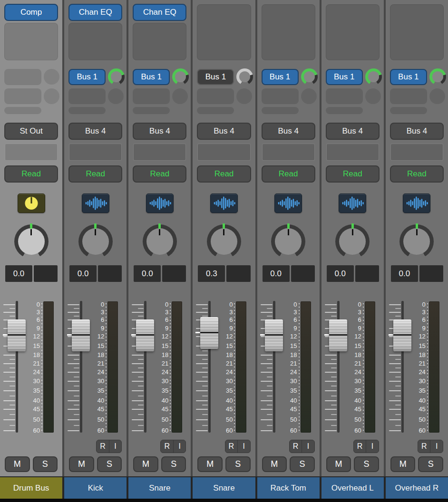 The width and height of the screenshot is (448, 502). I want to click on insert-plugin-button: Chan EQ, so click(160, 12).